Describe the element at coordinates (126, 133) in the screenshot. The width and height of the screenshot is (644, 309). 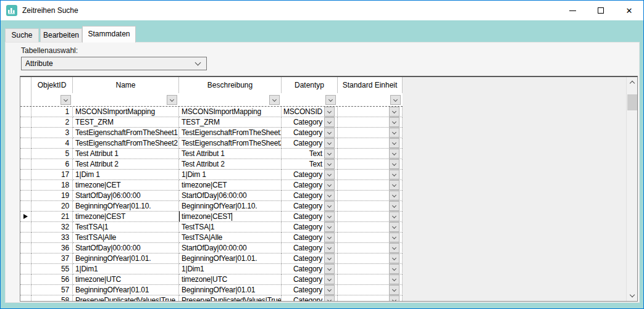
I see `cell-name: TestEigenschaftFromTheSheet1` at that location.